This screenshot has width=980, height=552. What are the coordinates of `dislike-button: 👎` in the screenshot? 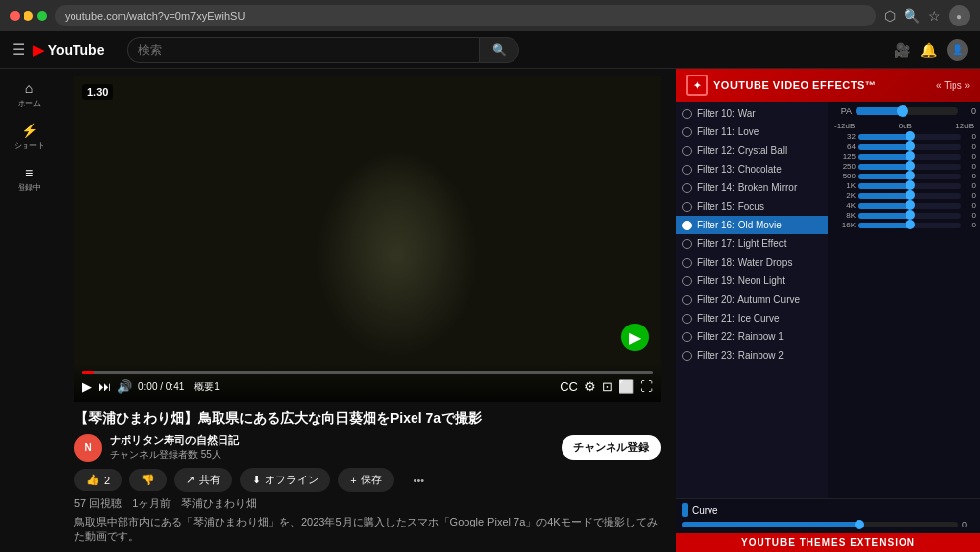 It's located at (148, 480).